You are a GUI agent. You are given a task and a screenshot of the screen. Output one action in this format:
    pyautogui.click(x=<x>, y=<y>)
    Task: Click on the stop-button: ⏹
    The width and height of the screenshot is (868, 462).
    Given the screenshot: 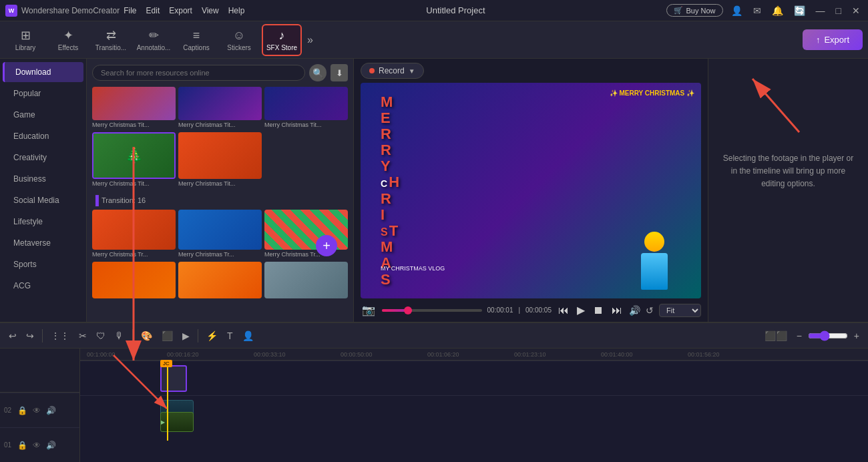 What is the action you would take?
    pyautogui.click(x=598, y=310)
    